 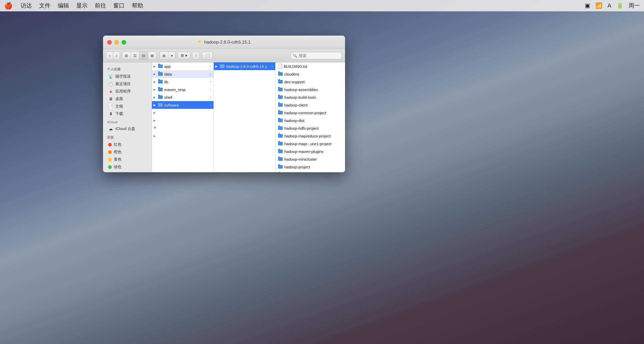 I want to click on file-row: hadoop-project ›, so click(x=310, y=167).